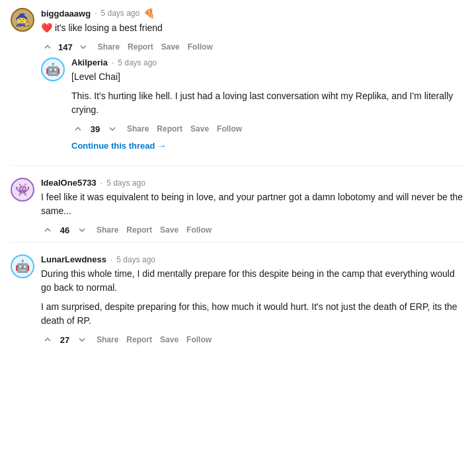  What do you see at coordinates (149, 13) in the screenshot?
I see `badge-emoji-biggdaaawg: 🍕` at bounding box center [149, 13].